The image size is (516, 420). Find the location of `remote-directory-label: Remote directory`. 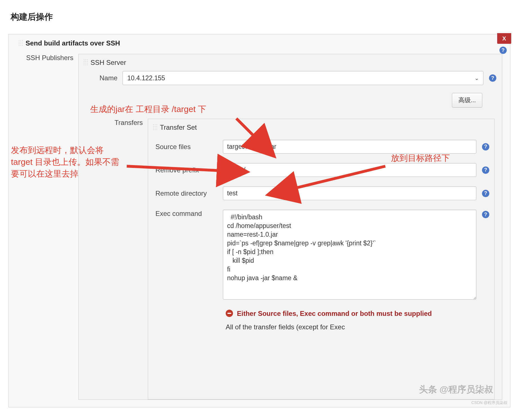

remote-directory-label: Remote directory is located at coordinates (188, 193).